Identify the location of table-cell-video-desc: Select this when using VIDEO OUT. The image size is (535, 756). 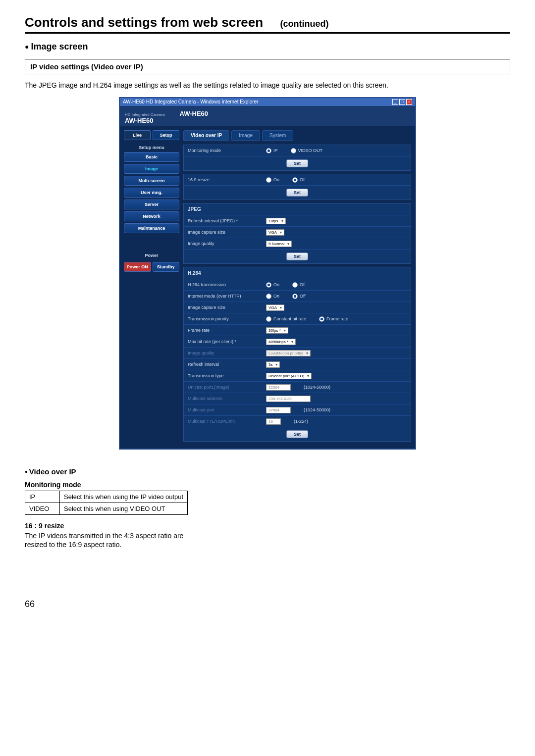
(124, 509).